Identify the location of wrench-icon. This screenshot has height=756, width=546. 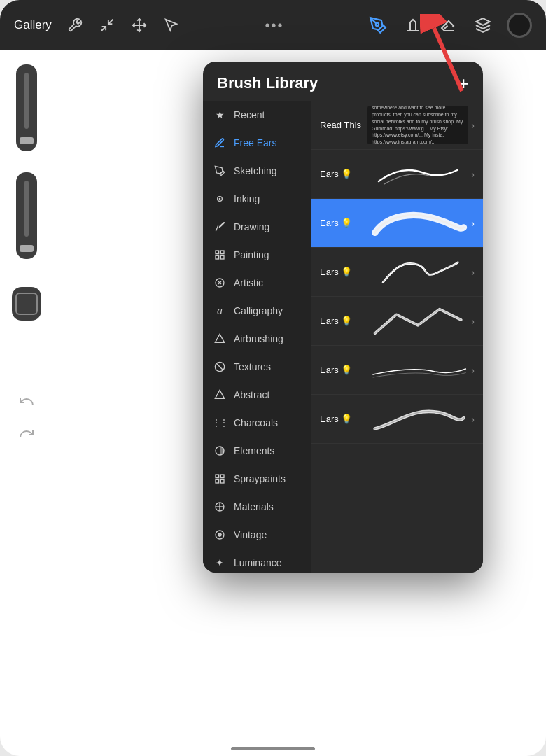
(75, 25).